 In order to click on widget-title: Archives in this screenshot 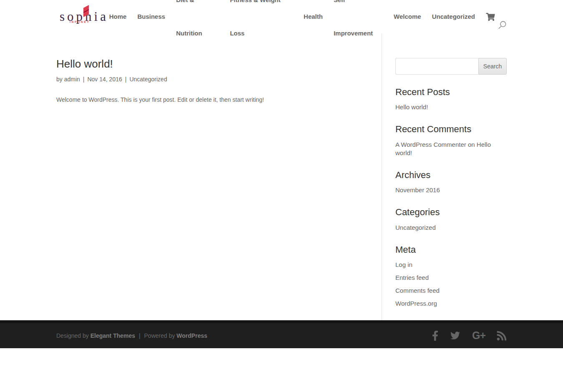, I will do `click(451, 175)`.